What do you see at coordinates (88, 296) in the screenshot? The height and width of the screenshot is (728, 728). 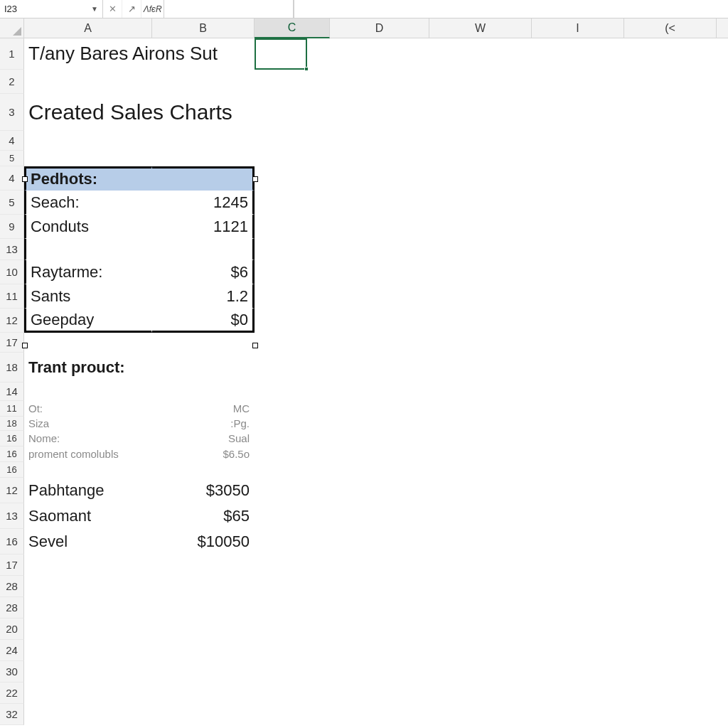 I see `box-label: Sants` at bounding box center [88, 296].